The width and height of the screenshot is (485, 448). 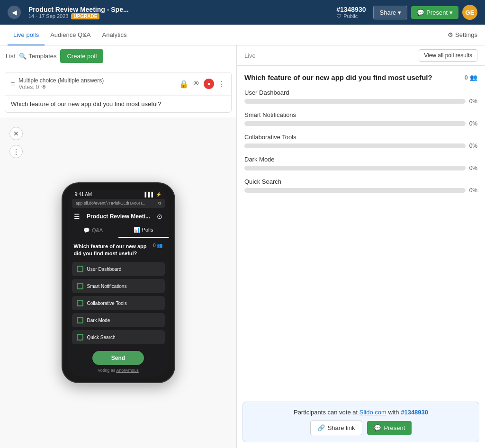 What do you see at coordinates (87, 230) in the screenshot?
I see `qa-icon: 💬` at bounding box center [87, 230].